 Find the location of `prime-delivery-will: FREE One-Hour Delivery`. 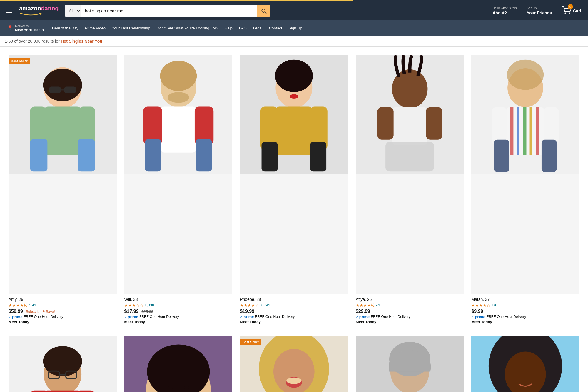

prime-delivery-will: FREE One-Hour Delivery is located at coordinates (159, 317).